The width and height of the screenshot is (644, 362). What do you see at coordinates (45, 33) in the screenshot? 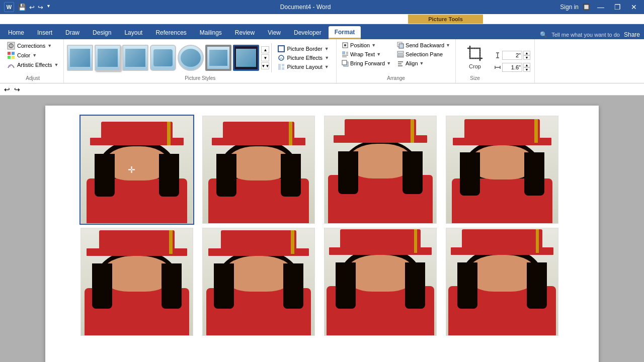
I see `tab-insert: Insert` at bounding box center [45, 33].